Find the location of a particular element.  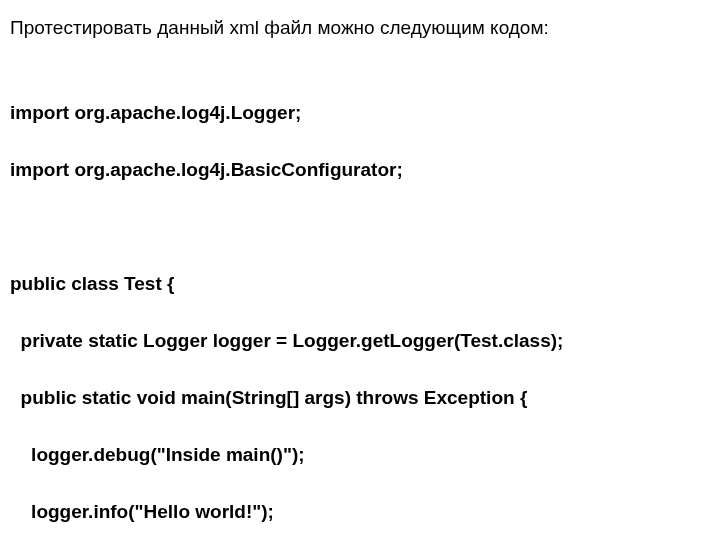

intro-text: Протестировать данный xml файл можно сле… is located at coordinates (360, 28).